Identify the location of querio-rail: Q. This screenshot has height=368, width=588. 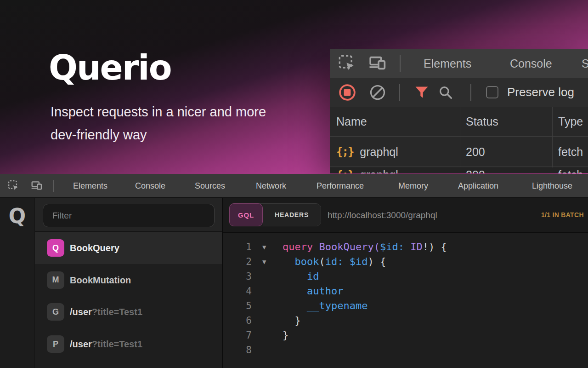
(17, 283).